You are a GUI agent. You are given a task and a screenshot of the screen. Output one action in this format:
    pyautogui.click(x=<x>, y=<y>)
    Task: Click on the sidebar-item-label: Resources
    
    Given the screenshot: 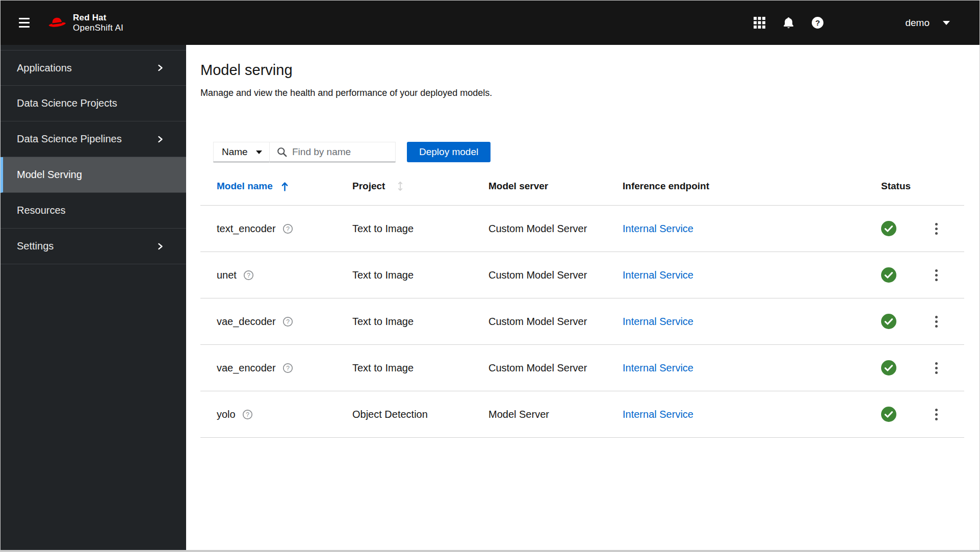 What is the action you would take?
    pyautogui.click(x=41, y=210)
    